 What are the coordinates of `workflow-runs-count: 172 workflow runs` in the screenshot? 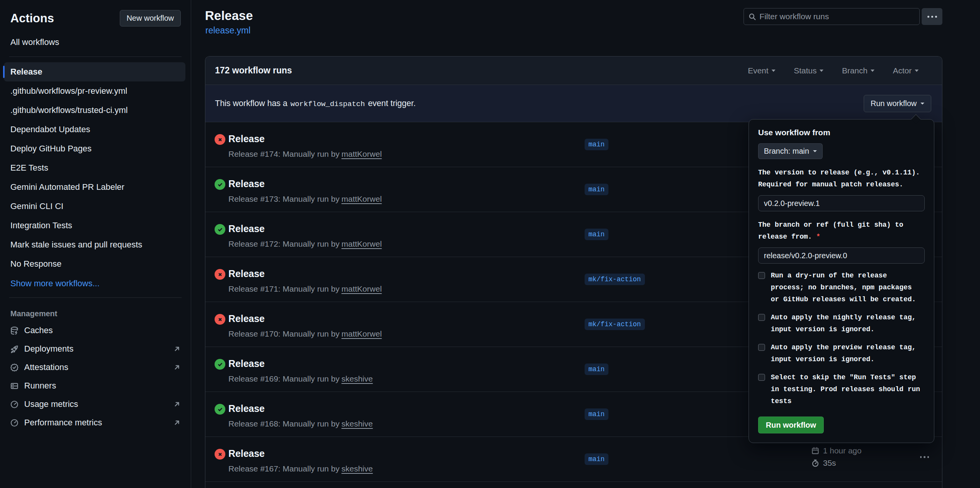 It's located at (253, 71).